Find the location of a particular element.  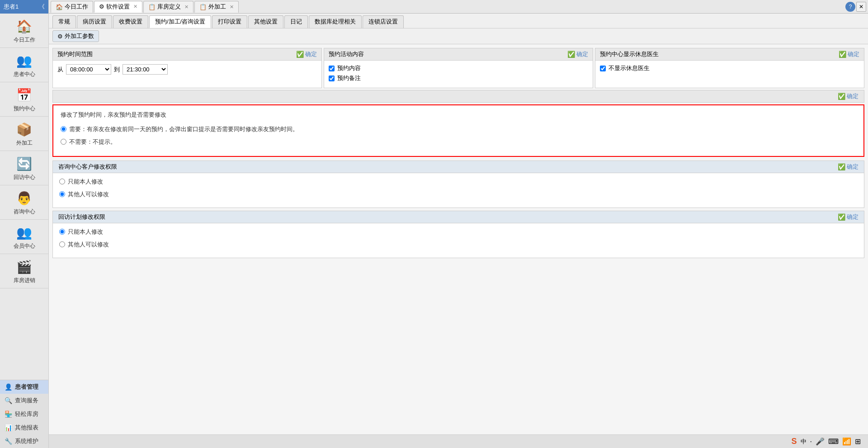

friend-appt-label-need: 需要：有亲友在修改前同一天的预约，会弹出窗口提示是否需要同时修改亲友预约时间。 is located at coordinates (184, 129).